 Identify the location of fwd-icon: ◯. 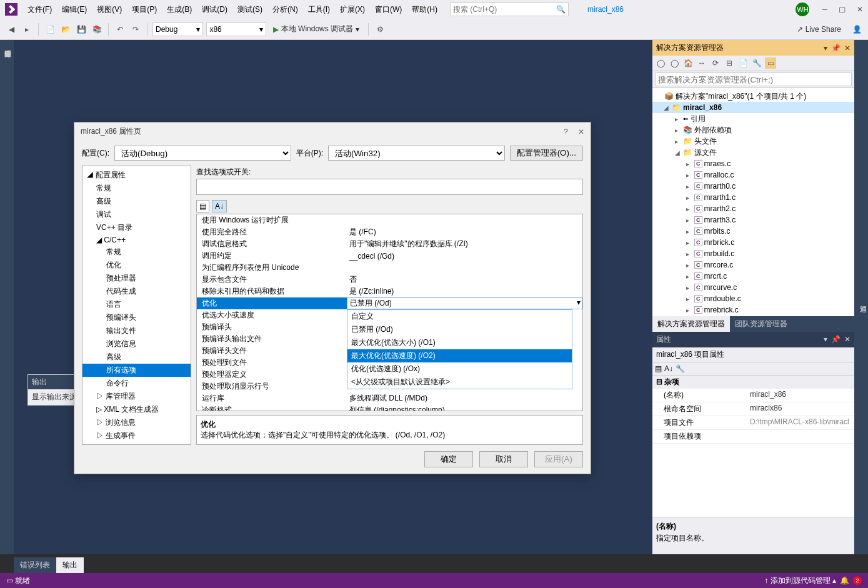
(674, 63).